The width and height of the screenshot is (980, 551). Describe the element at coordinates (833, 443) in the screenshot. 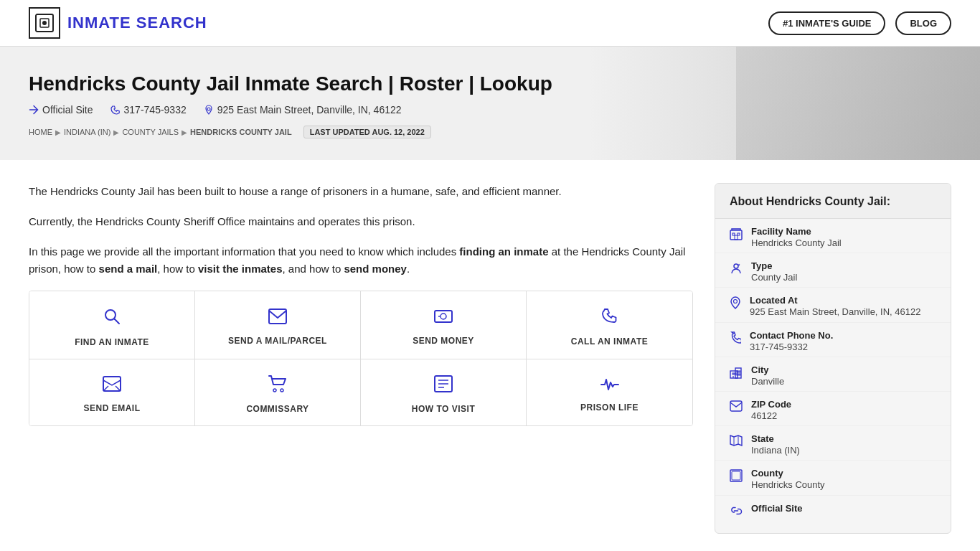

I see `info-row-state: State Indiana (IN)` at that location.